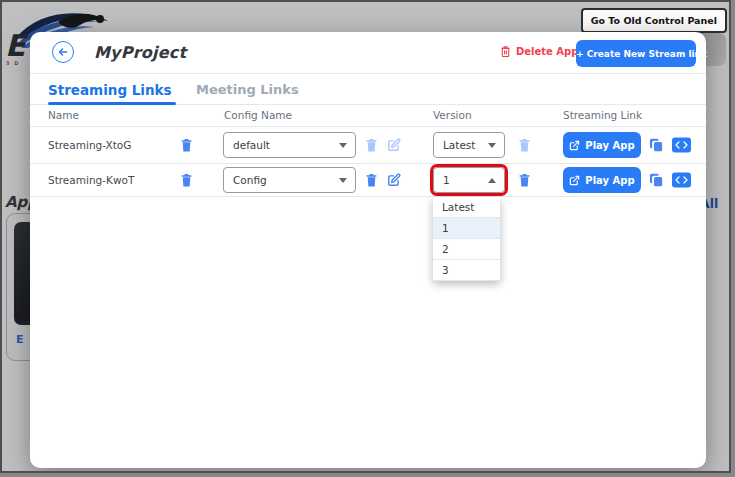 The width and height of the screenshot is (735, 477). I want to click on back-arrow-icon, so click(63, 52).